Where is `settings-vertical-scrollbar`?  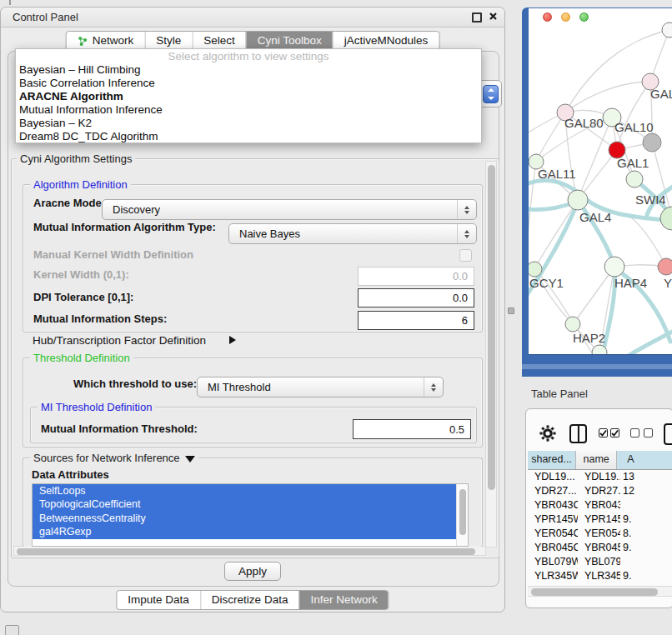 settings-vertical-scrollbar is located at coordinates (491, 354).